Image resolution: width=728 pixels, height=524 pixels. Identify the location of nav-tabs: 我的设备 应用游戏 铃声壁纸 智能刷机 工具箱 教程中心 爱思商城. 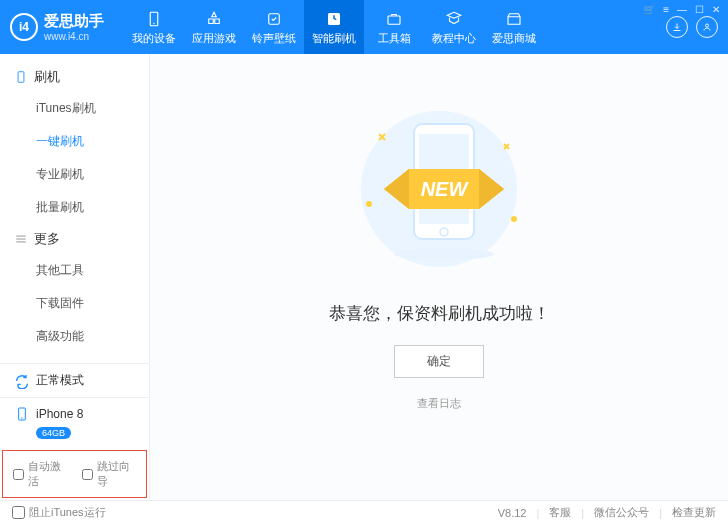
(395, 27).